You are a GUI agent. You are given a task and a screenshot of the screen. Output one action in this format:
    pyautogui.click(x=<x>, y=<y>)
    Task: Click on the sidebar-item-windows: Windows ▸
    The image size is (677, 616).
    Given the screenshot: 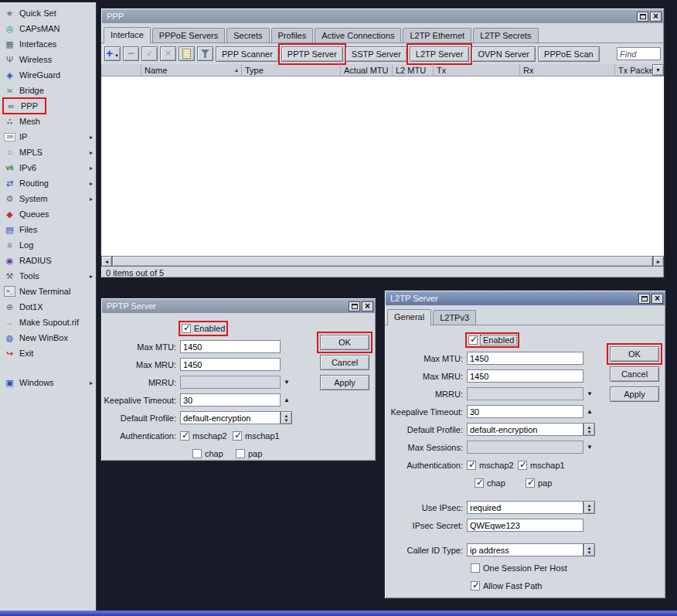 What is the action you would take?
    pyautogui.click(x=48, y=383)
    